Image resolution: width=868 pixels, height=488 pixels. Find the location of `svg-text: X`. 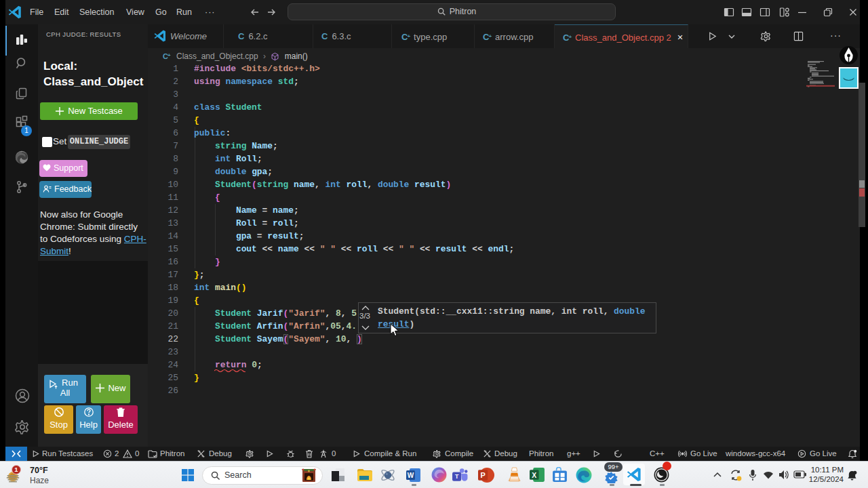

svg-text: X is located at coordinates (534, 476).